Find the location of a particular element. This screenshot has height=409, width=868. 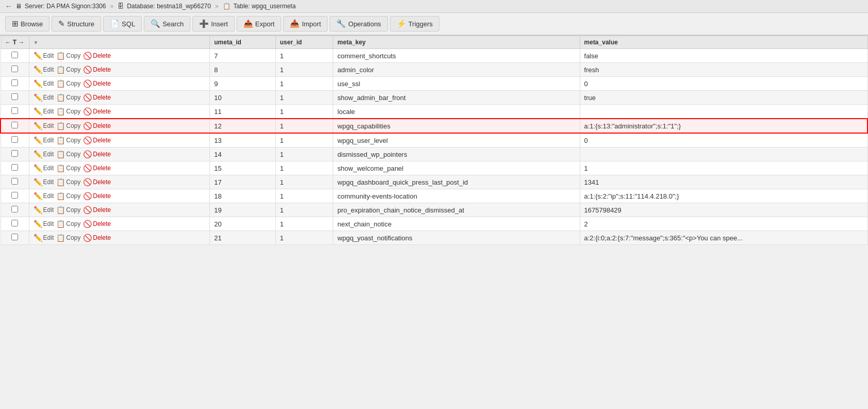

browse-button: ⊞ Browse is located at coordinates (27, 24).